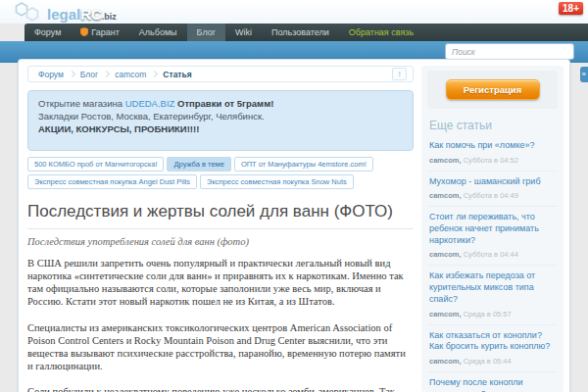 Image resolution: width=588 pixels, height=392 pixels. I want to click on article-subtitle: Последствия употребления солей для ванн …, so click(220, 241).